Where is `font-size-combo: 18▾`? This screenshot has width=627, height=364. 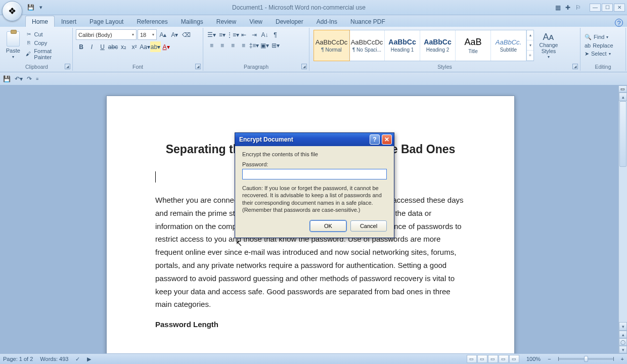
font-size-combo: 18▾ is located at coordinates (147, 34).